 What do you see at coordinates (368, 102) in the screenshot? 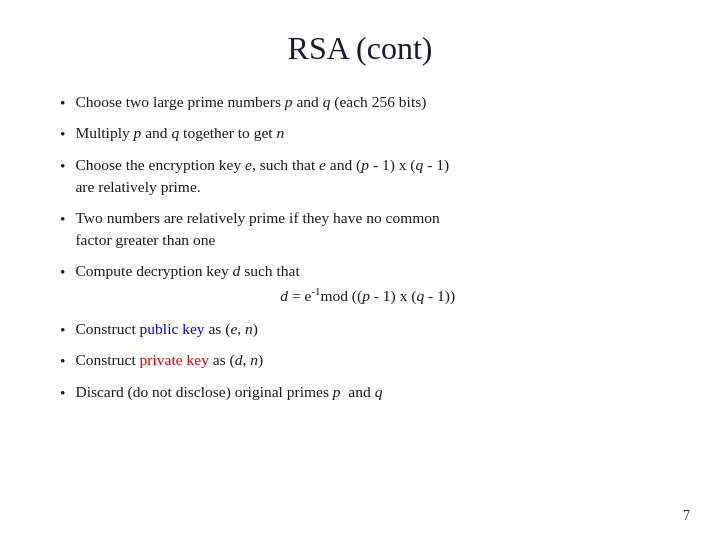
I see `bullet-text: Choose two large prime numbers p and q (…` at bounding box center [368, 102].